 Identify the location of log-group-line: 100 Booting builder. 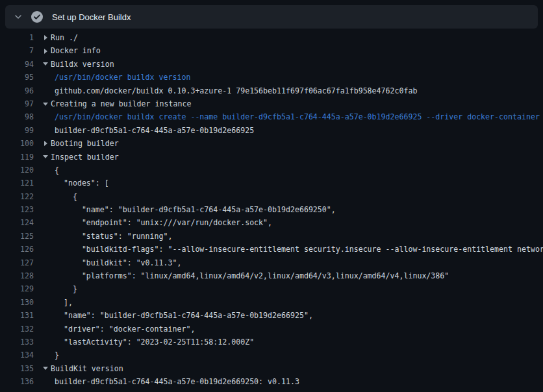
(272, 143).